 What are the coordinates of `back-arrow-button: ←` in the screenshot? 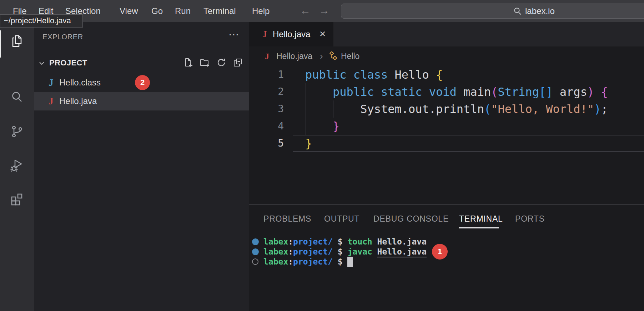 It's located at (305, 11).